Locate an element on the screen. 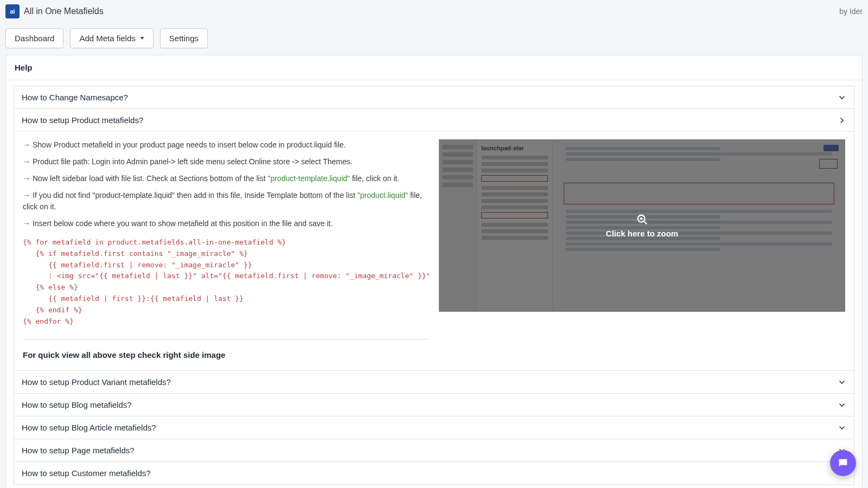 Image resolution: width=868 pixels, height=488 pixels. code-block: {% for metafield in product.metafields.a… is located at coordinates (226, 284).